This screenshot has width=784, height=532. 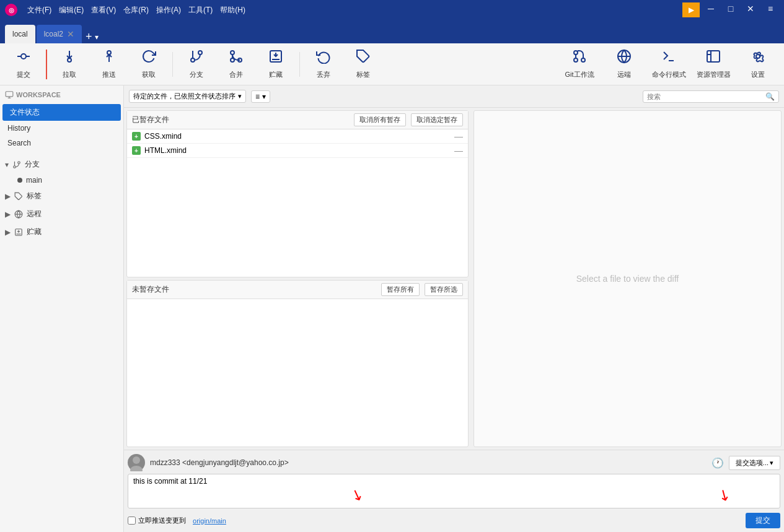 I want to click on sidebar-section-remote: ▶ 远程, so click(x=62, y=214).